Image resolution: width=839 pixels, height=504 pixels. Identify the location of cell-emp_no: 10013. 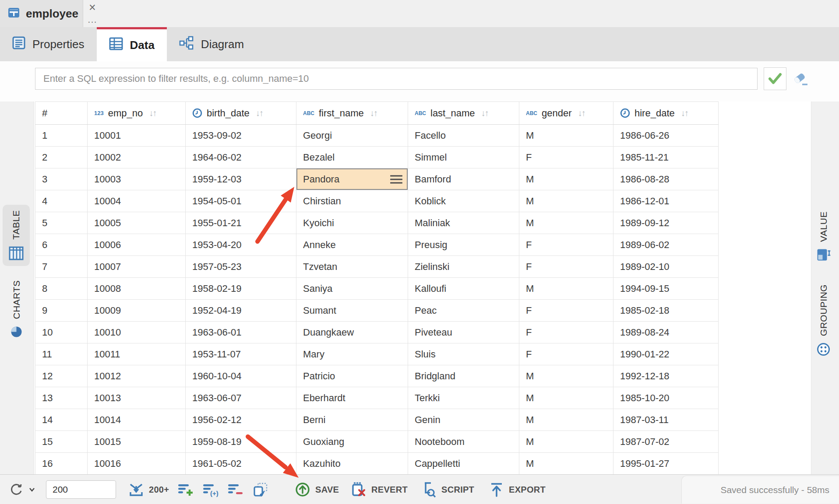
(137, 398).